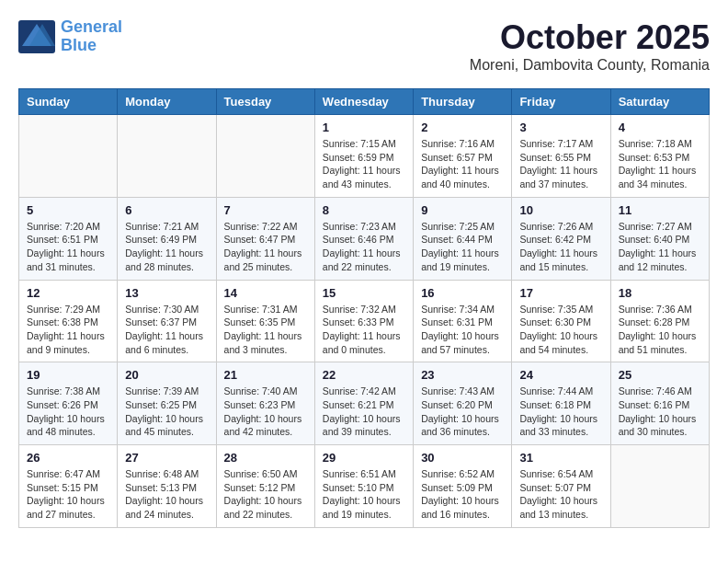 The height and width of the screenshot is (563, 728). I want to click on day-number: 25, so click(660, 375).